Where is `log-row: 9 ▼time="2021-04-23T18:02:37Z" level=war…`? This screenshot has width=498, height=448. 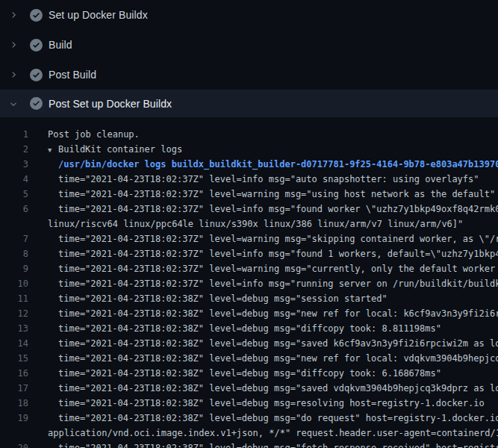 log-row: 9 ▼time="2021-04-23T18:02:37Z" level=war… is located at coordinates (249, 269).